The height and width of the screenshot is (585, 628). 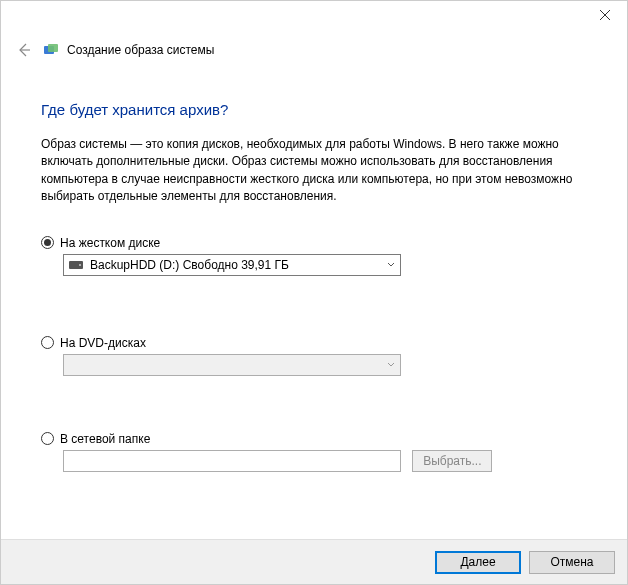 I want to click on option-dvd: На DVD-дисках, so click(x=314, y=356).